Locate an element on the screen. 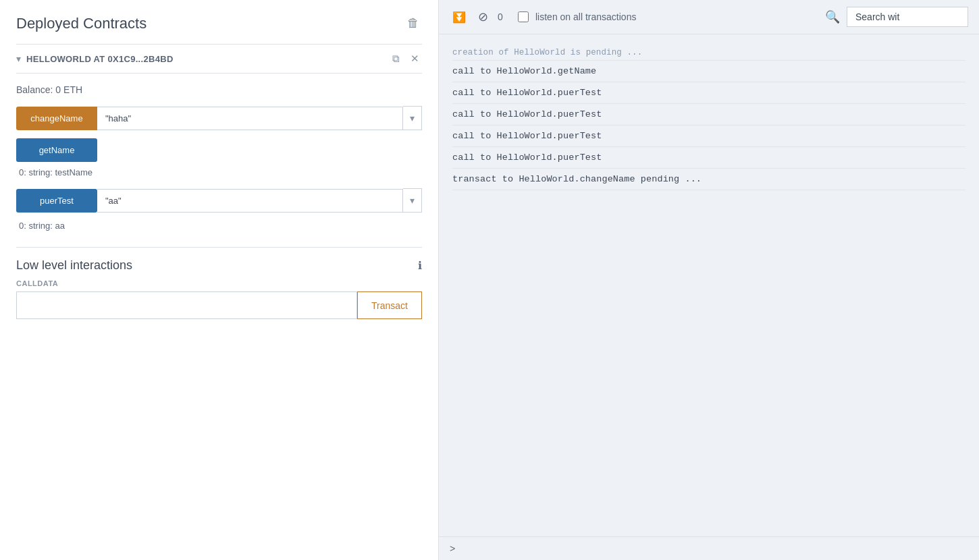  double-down-icon: ⏬ is located at coordinates (459, 18).